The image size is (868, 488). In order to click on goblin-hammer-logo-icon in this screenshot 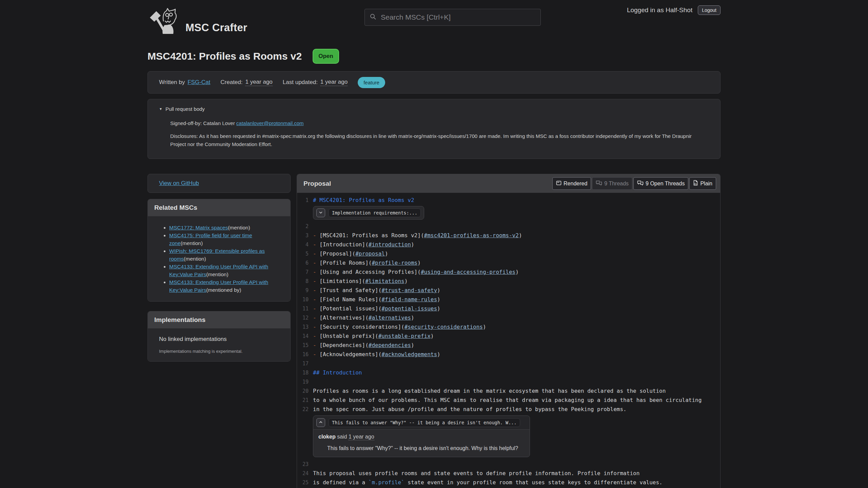, I will do `click(163, 22)`.